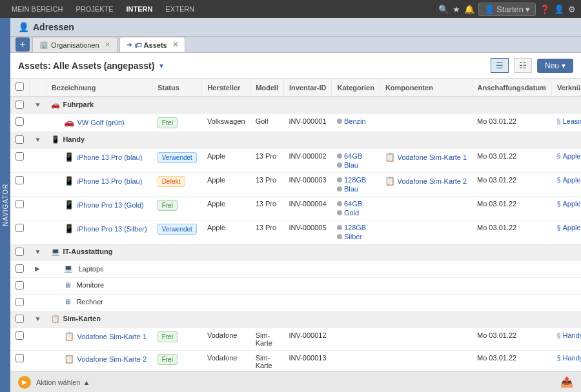  Describe the element at coordinates (356, 209) in the screenshot. I see `kategorien-cell: 64GBGold` at that location.